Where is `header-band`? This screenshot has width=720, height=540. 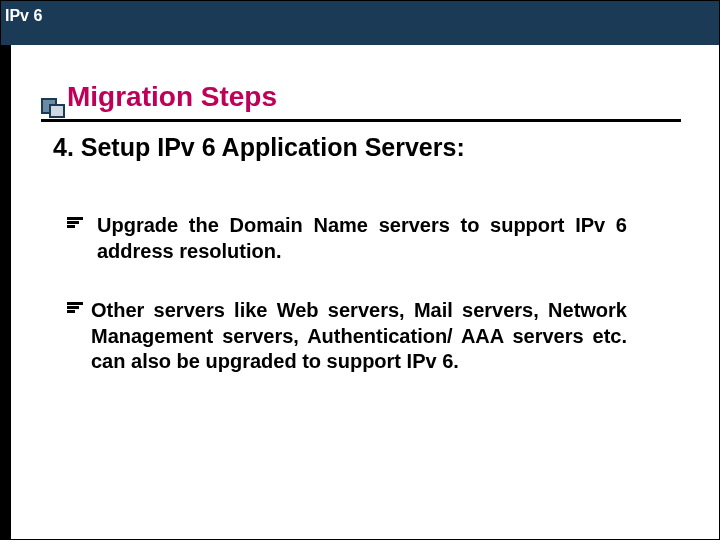 header-band is located at coordinates (360, 23).